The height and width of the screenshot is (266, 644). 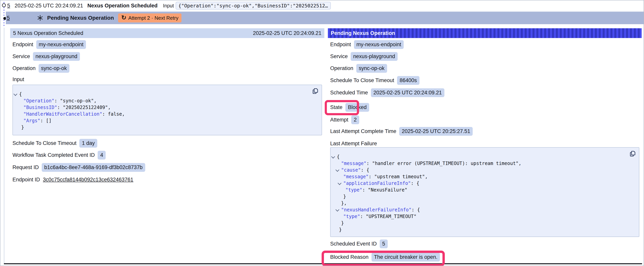 I want to click on input-json-viewer: {"Operation": "sync-op-ok","BusinessID":…, so click(x=167, y=110).